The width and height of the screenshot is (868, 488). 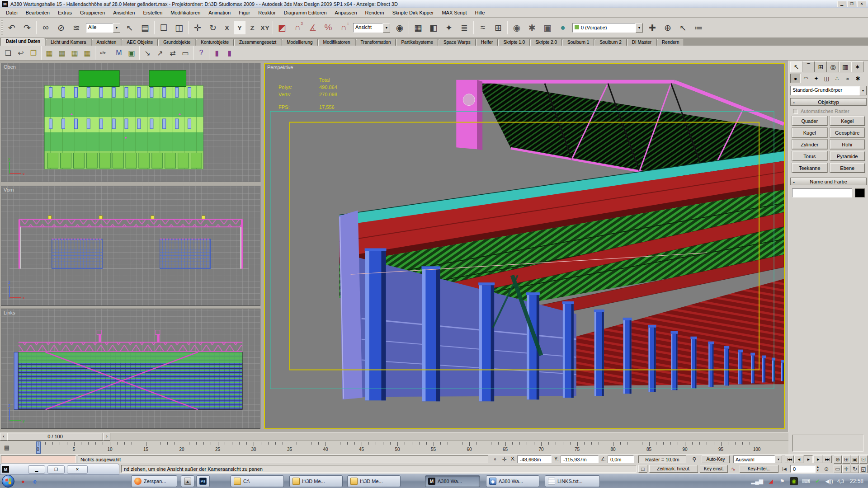 I want to click on zoom-all-icon: ⊞, so click(x=846, y=460).